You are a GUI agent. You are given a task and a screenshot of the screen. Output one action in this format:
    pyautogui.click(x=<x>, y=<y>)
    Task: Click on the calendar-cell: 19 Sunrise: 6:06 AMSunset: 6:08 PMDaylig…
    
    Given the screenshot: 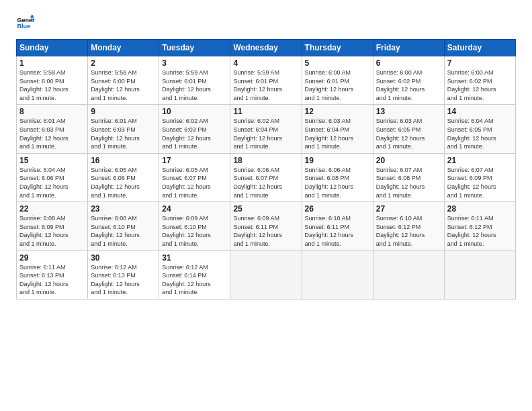 What is the action you would take?
    pyautogui.click(x=337, y=177)
    